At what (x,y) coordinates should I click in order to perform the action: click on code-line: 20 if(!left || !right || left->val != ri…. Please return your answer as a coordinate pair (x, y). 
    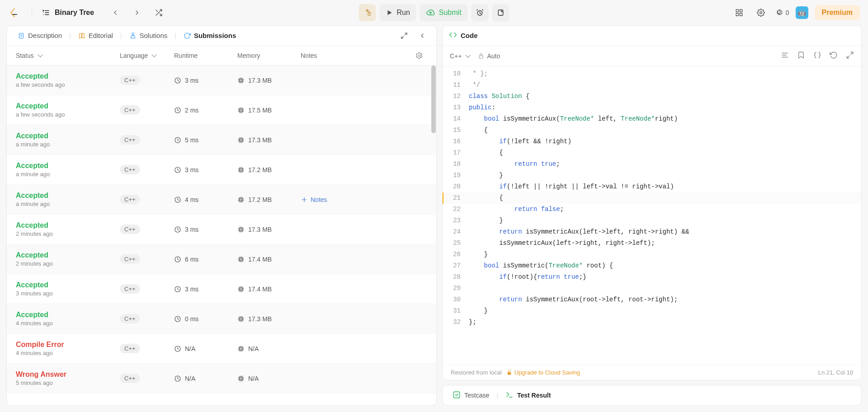
    Looking at the image, I should click on (652, 187).